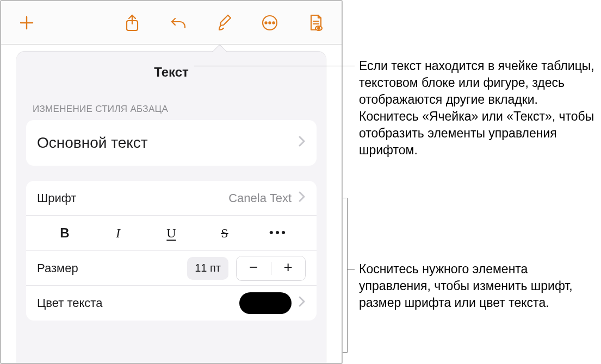 This screenshot has width=601, height=364. Describe the element at coordinates (178, 23) in the screenshot. I see `undo-icon` at that location.